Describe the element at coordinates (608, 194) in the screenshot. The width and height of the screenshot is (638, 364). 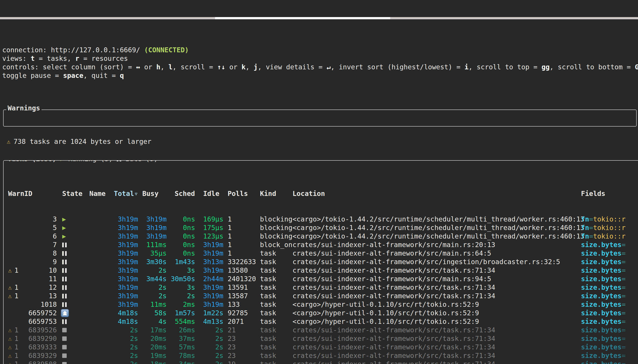
I see `column-header-fields: Fields` at that location.